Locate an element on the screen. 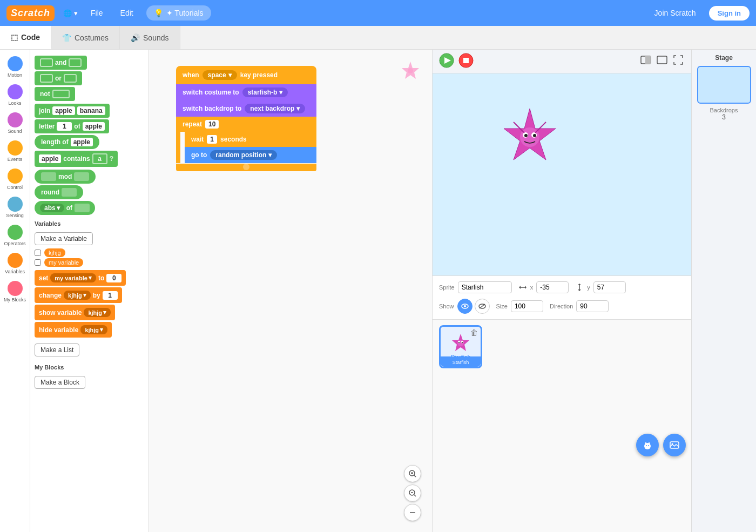 Image resolution: width=756 pixels, height=532 pixels. letter-of-label: of is located at coordinates (77, 126).